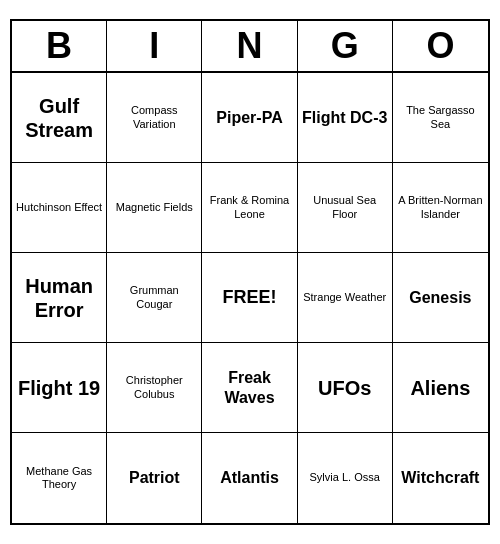 This screenshot has height=544, width=500. Describe the element at coordinates (154, 388) in the screenshot. I see `bingo-cell: Christopher Colubus` at that location.